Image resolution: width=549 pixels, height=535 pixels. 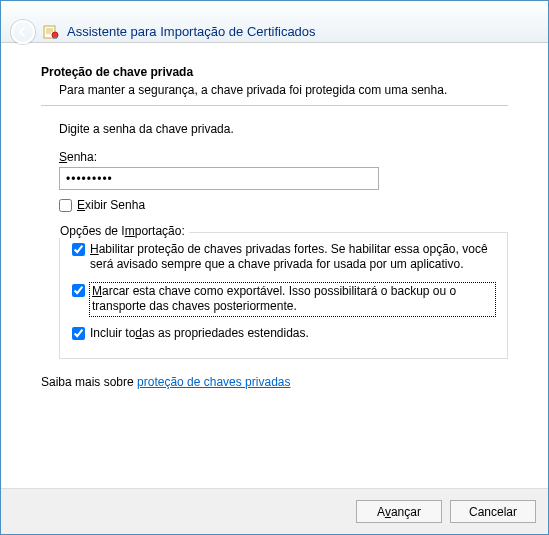 What do you see at coordinates (493, 512) in the screenshot?
I see `cancel-button: Cancelar` at bounding box center [493, 512].